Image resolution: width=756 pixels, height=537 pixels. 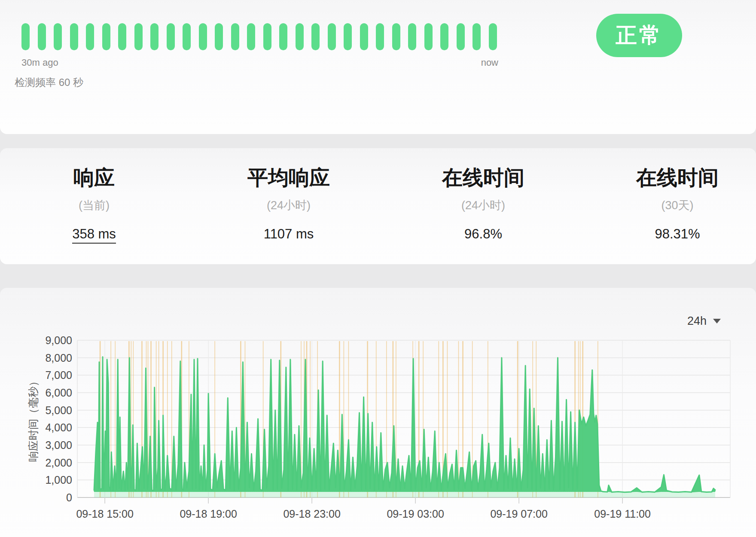 I want to click on stat-response-avg: 平均响应 (24小时) 1107 ms, so click(x=289, y=195).